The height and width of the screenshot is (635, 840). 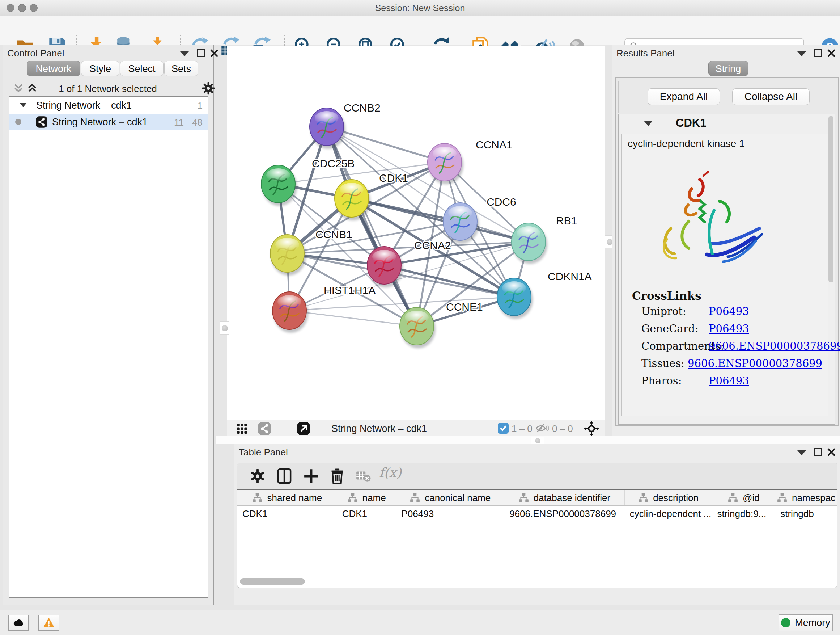 I want to click on minimize-window-icon, so click(x=22, y=8).